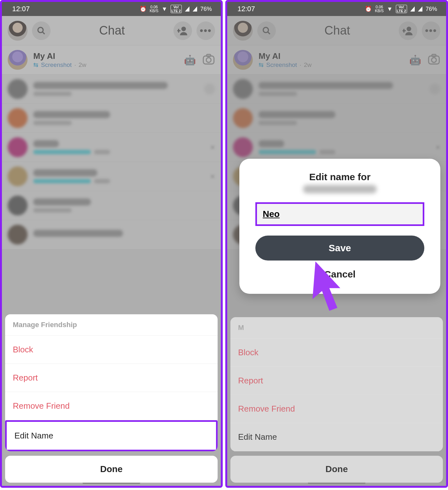  Describe the element at coordinates (326, 285) in the screenshot. I see `cursor-arrow-icon` at that location.